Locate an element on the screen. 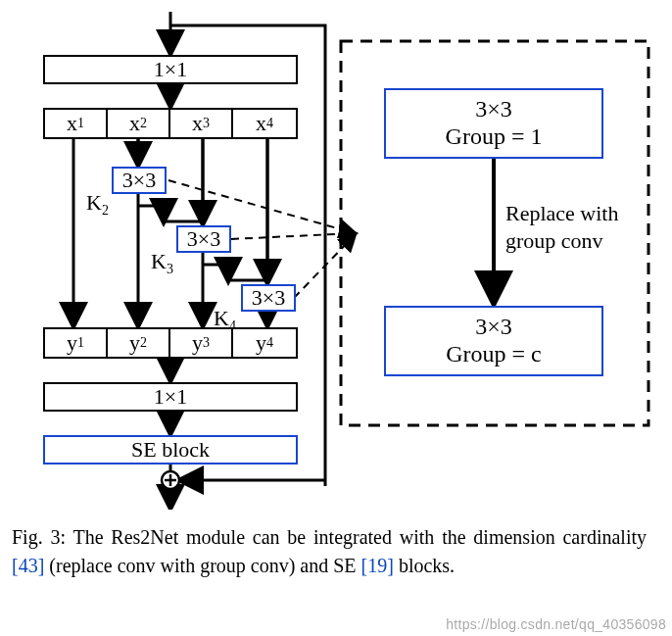 This screenshot has width=672, height=636. split-x1: x1 is located at coordinates (75, 123).